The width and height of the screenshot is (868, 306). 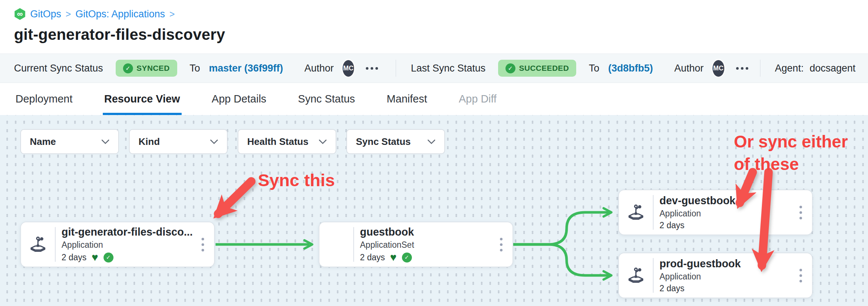 I want to click on last-sync-status-badge: ✓ SUCCEEDED, so click(x=537, y=68).